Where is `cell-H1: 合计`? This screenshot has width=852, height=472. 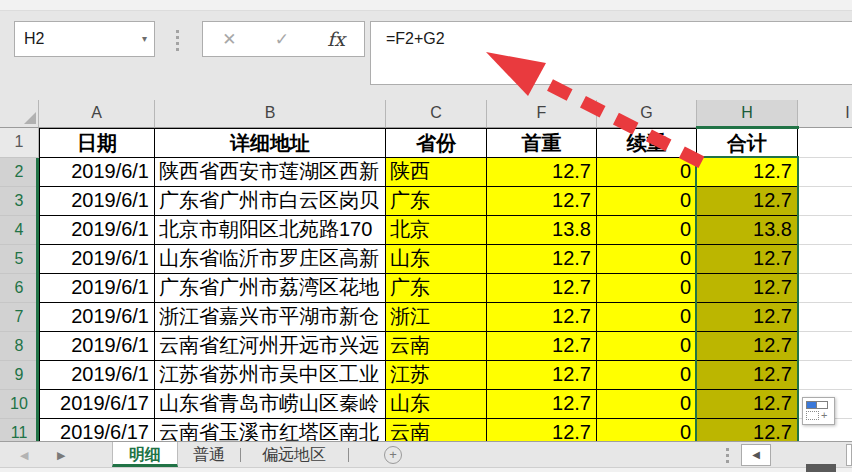
cell-H1: 合计 is located at coordinates (748, 143).